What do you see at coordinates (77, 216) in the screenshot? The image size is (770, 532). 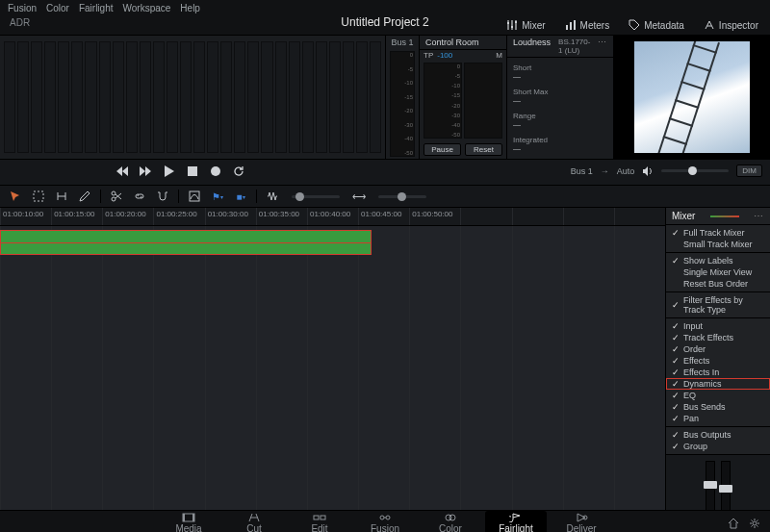 I see `time-mark: 01:00:15:00` at bounding box center [77, 216].